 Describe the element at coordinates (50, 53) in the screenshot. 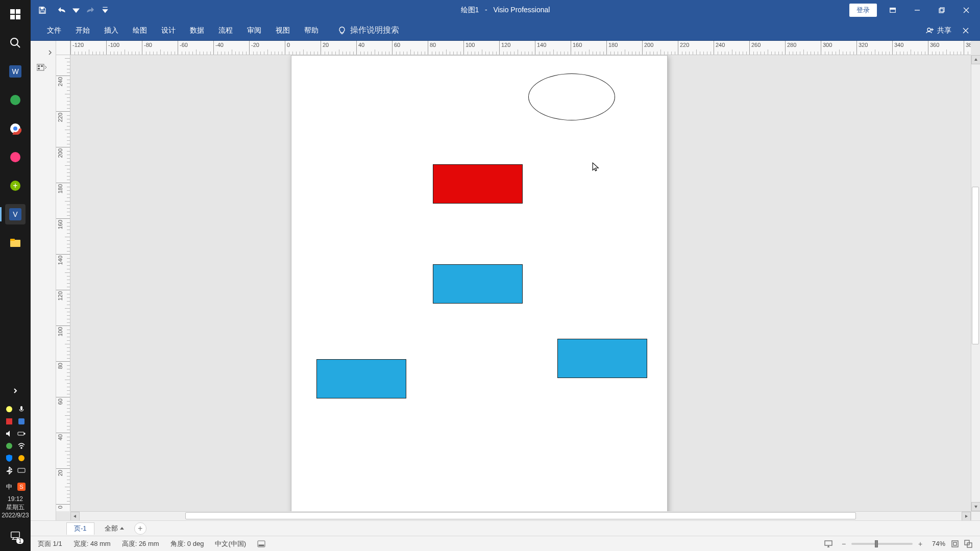

I see `expand-shapes-pane-icon` at that location.